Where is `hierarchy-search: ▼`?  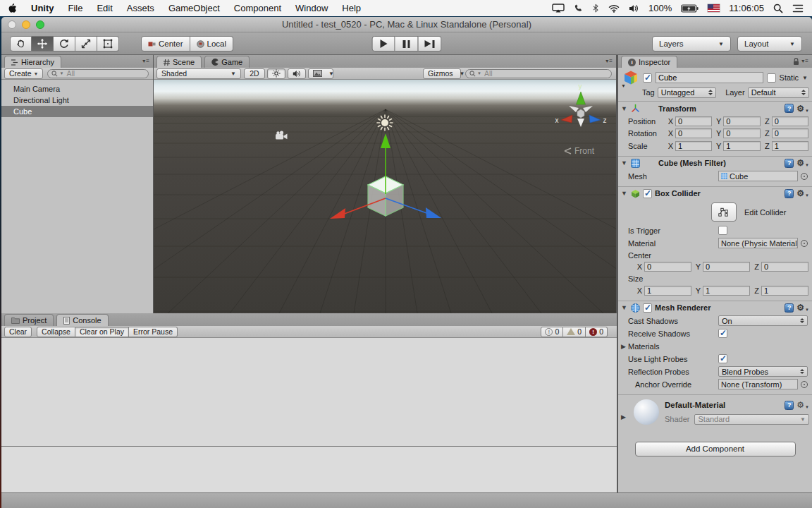
hierarchy-search: ▼ is located at coordinates (98, 73).